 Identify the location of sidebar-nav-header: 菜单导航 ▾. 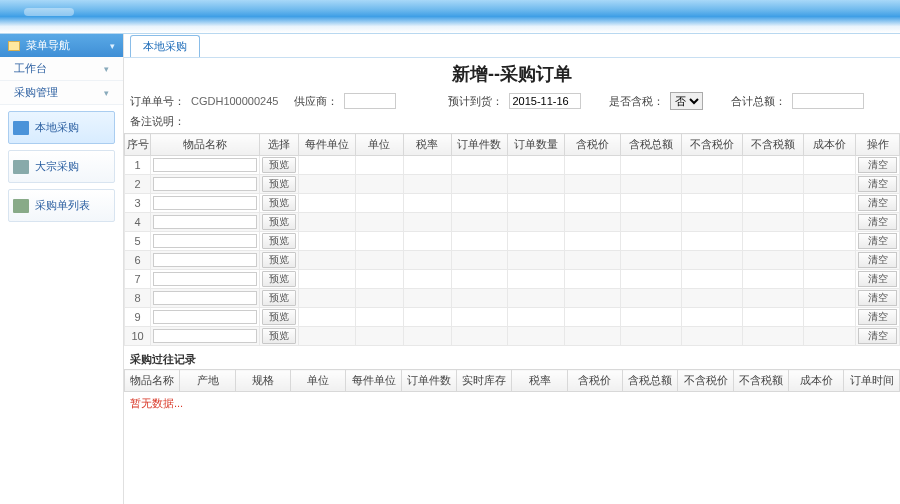
(62, 46).